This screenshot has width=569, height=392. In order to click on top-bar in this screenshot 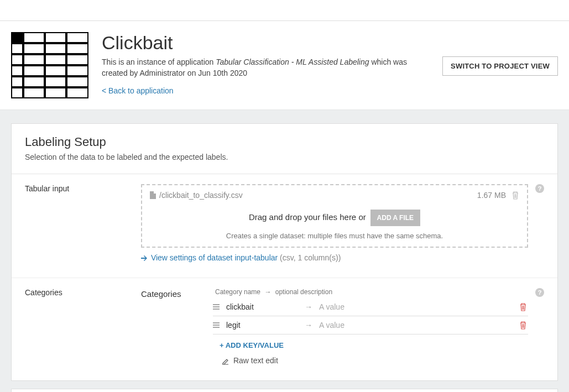, I will do `click(284, 11)`.